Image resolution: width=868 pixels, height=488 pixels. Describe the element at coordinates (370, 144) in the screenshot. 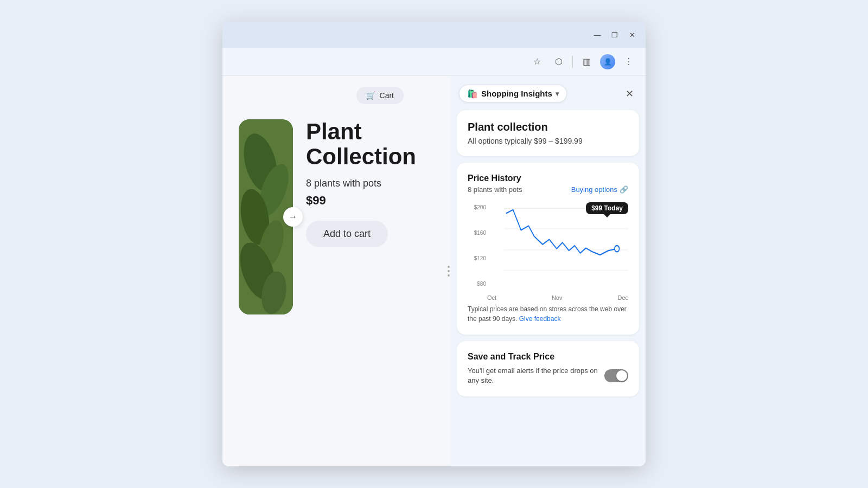

I see `product-title: Plant Collection` at that location.